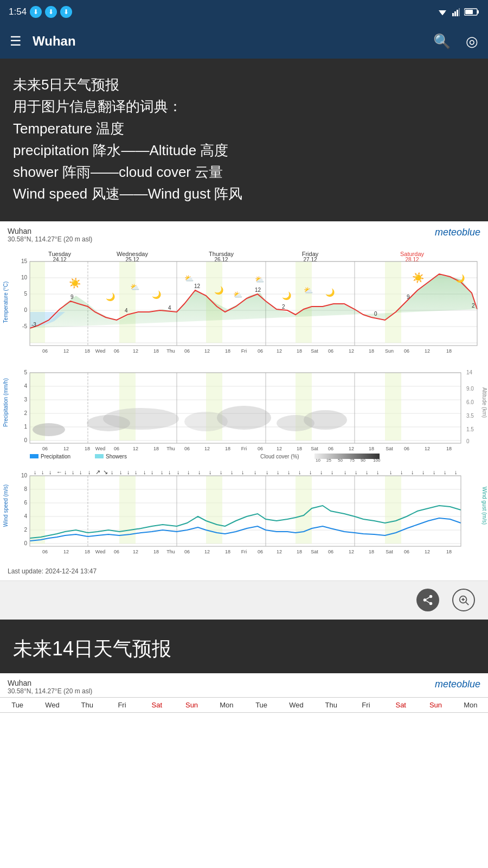 This screenshot has width=488, height=868. I want to click on share-button, so click(428, 600).